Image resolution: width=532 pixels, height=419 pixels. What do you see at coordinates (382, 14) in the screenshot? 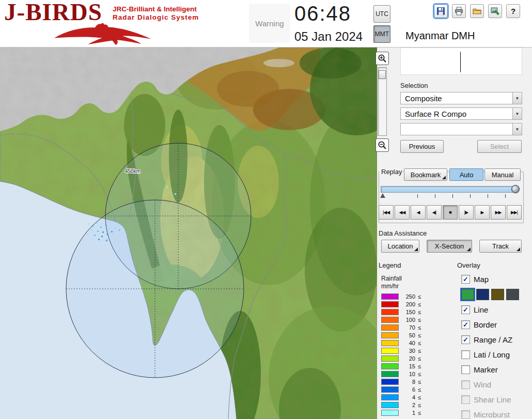
I see `utc-button: UTC` at bounding box center [382, 14].